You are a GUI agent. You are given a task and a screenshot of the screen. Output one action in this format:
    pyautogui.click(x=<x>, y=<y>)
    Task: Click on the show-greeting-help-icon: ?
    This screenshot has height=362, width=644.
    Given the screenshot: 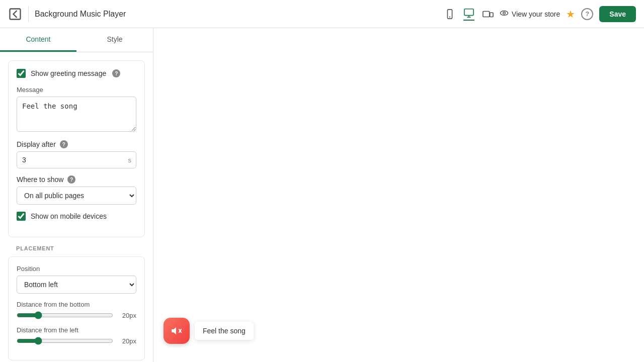 What is the action you would take?
    pyautogui.click(x=116, y=73)
    